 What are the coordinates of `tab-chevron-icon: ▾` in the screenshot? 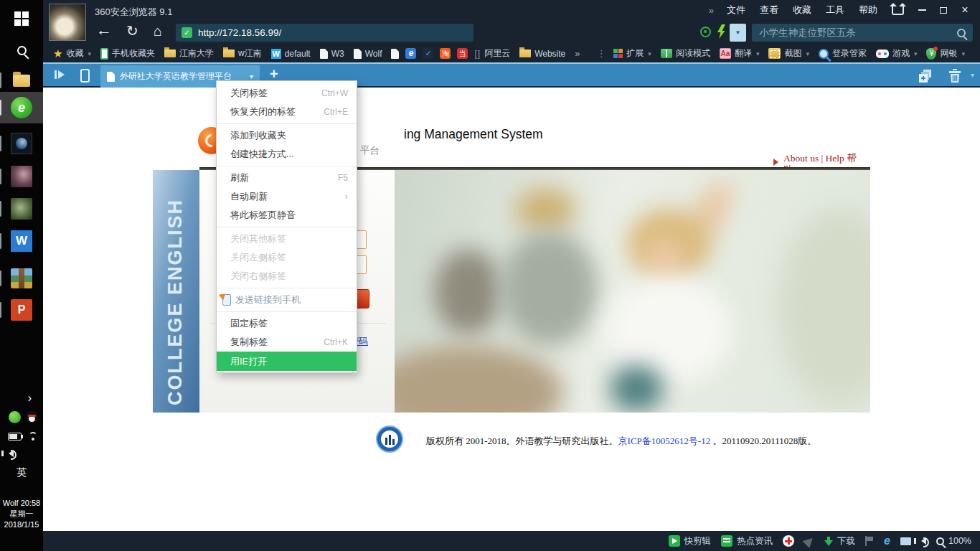 It's located at (251, 76).